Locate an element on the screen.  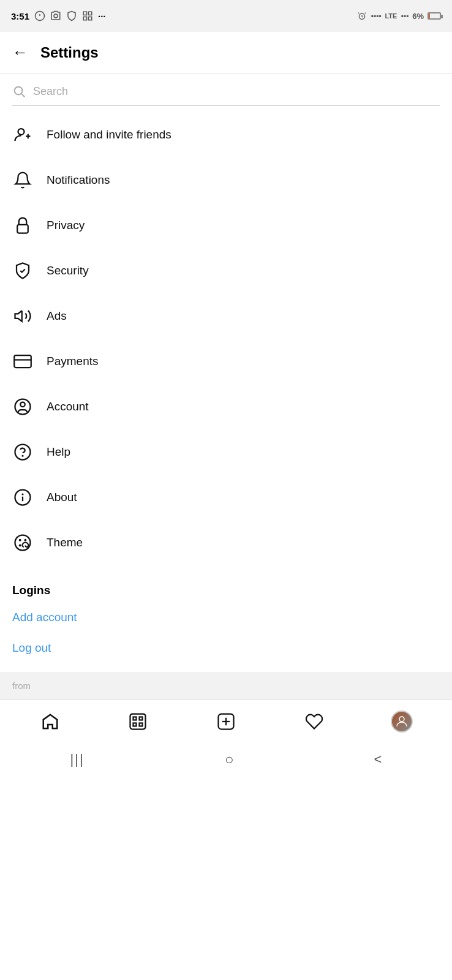
add-person-icon is located at coordinates (23, 135).